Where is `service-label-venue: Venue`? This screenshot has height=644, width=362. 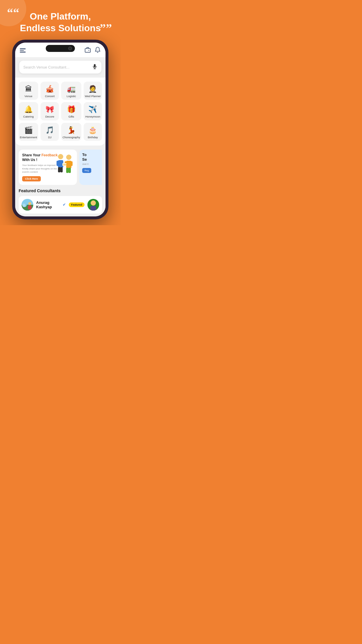
service-label-venue: Venue is located at coordinates (29, 96).